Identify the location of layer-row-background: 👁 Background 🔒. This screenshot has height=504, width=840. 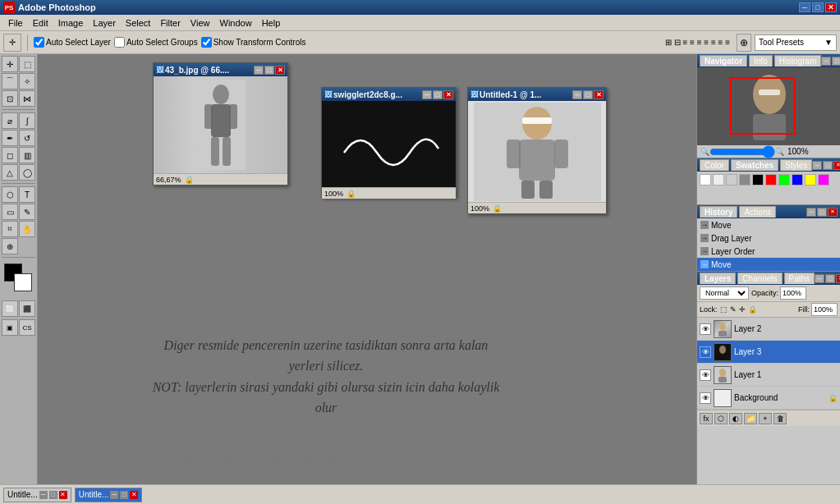
(769, 398).